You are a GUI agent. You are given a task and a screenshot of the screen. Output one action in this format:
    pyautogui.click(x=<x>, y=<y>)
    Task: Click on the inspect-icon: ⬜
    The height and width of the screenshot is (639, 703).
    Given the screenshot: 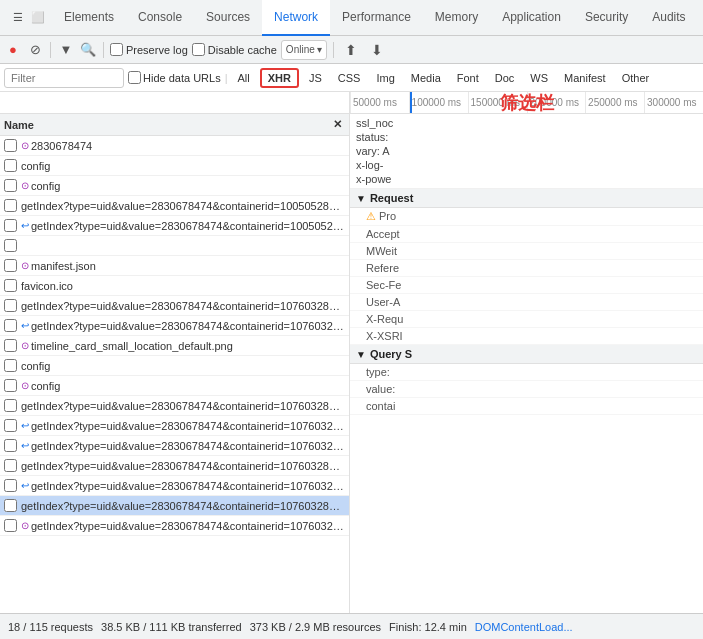 What is the action you would take?
    pyautogui.click(x=38, y=18)
    